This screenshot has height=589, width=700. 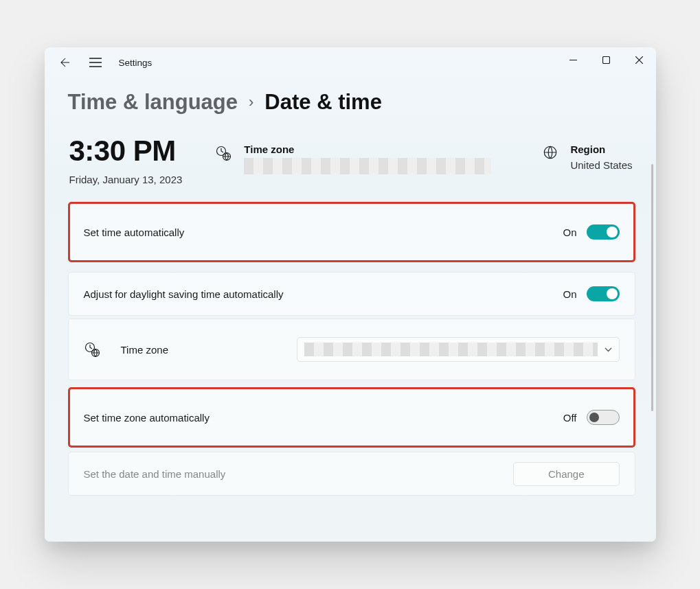 I want to click on toggle-set-time-zone-automatically, so click(x=603, y=417).